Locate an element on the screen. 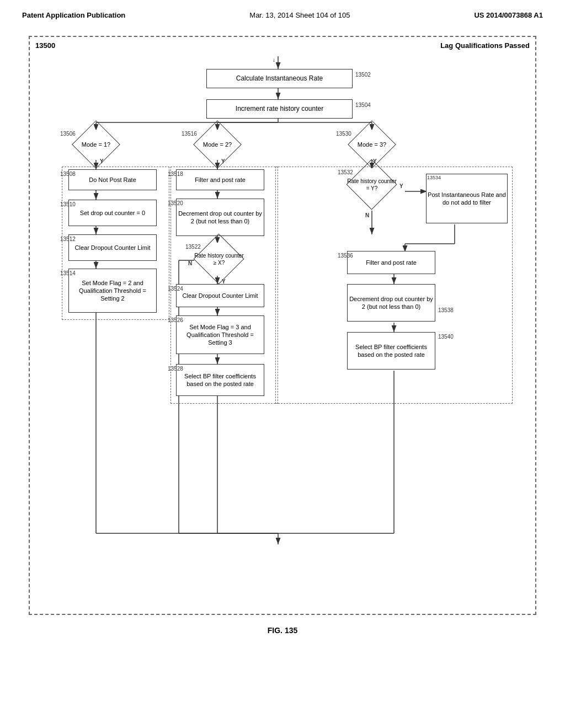 Image resolution: width=565 pixels, height=728 pixels. mode1-y-label: Y is located at coordinates (102, 161).